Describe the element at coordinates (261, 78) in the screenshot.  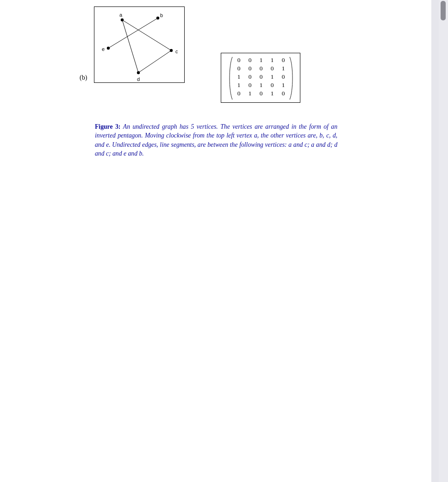
I see `matrix-inner: 0011000001100101010101010` at that location.